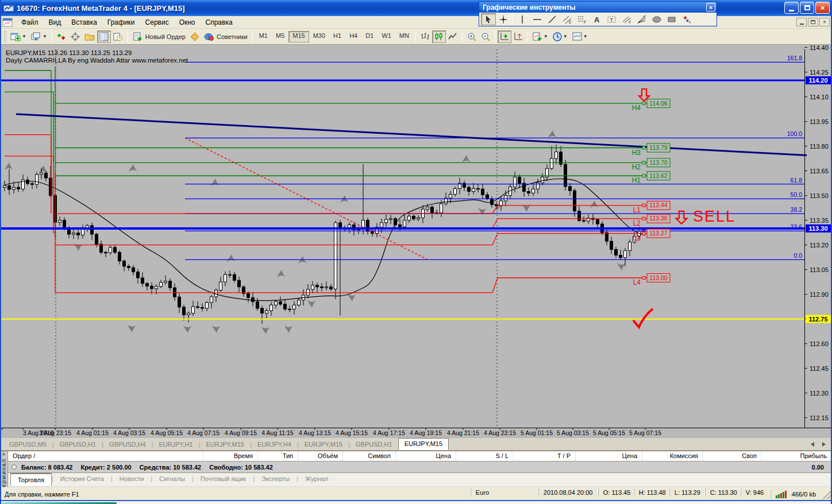  I want to click on terminal-tab-2: Новости, so click(132, 479).